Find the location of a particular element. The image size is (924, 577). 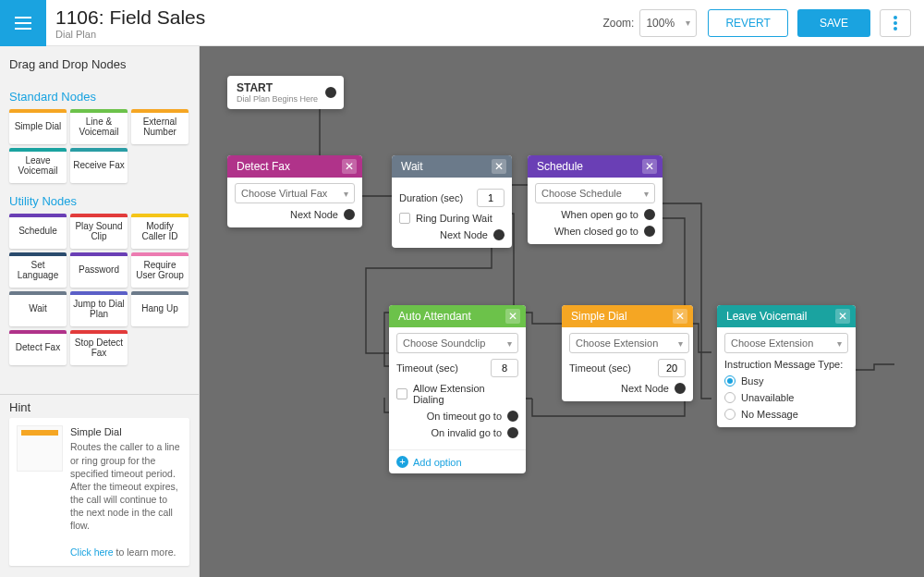

detect-fax-select: Choose Virtual Fax▾ is located at coordinates (295, 193).